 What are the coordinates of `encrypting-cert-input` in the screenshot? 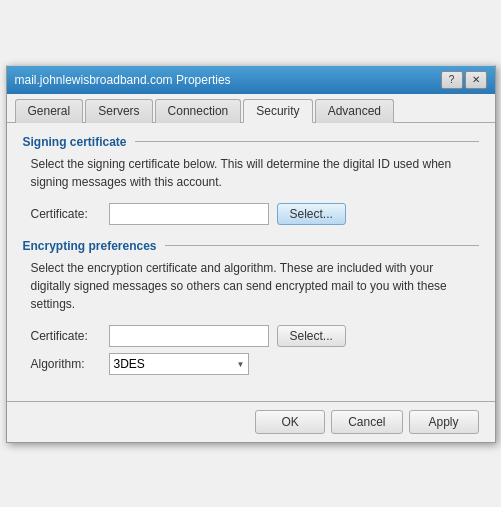 It's located at (189, 336).